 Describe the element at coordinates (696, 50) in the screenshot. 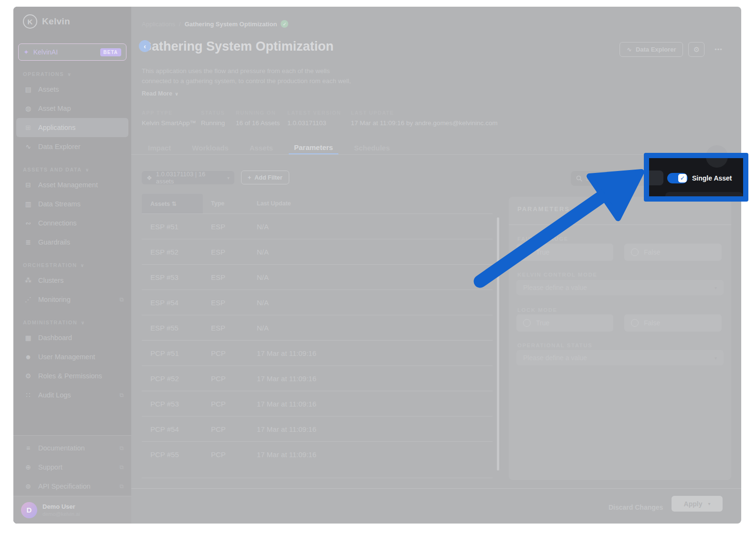

I see `settings-button: ⚙` at that location.